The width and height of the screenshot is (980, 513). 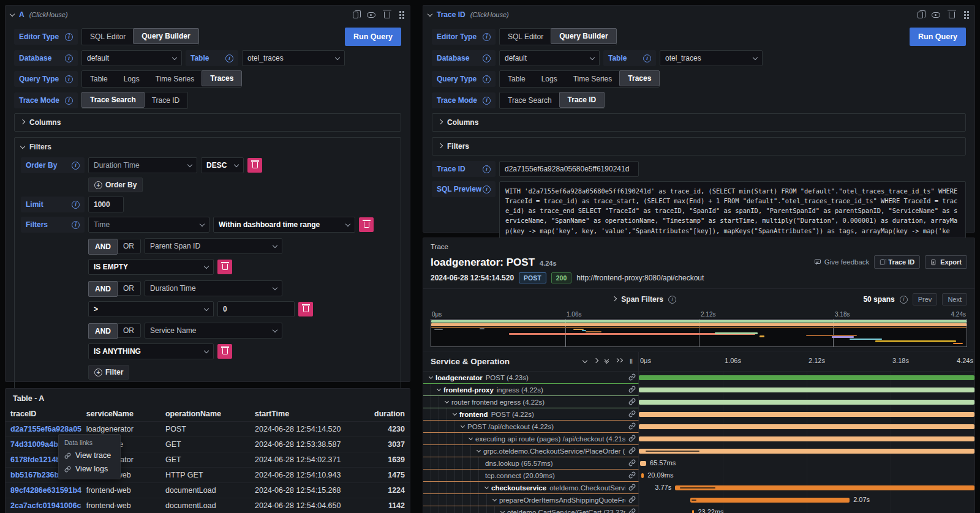 I want to click on export-button: Export, so click(x=946, y=262).